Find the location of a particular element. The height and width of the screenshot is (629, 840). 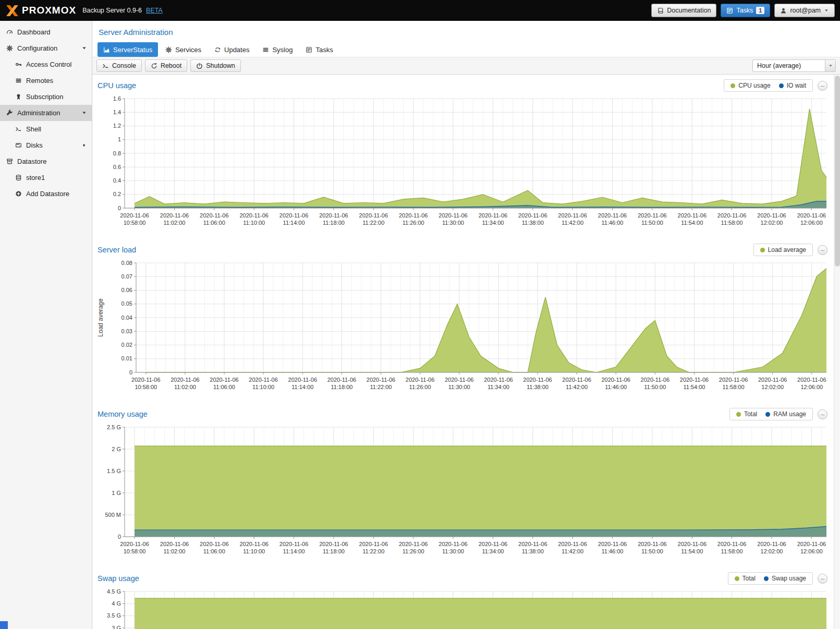

shutdown-button: Shutdown is located at coordinates (216, 66).